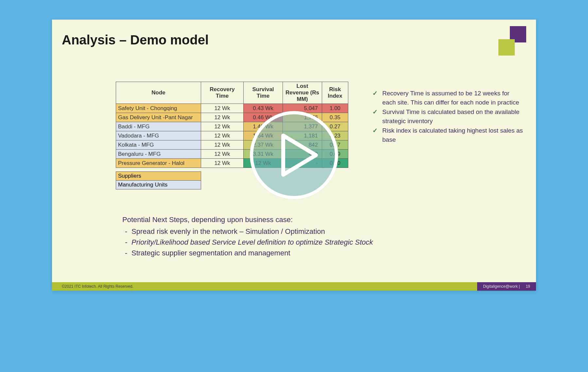 The width and height of the screenshot is (588, 372). Describe the element at coordinates (265, 286) in the screenshot. I see `footer-copyright: ©2021 ITC Infotech. All Rights Reserved.` at that location.